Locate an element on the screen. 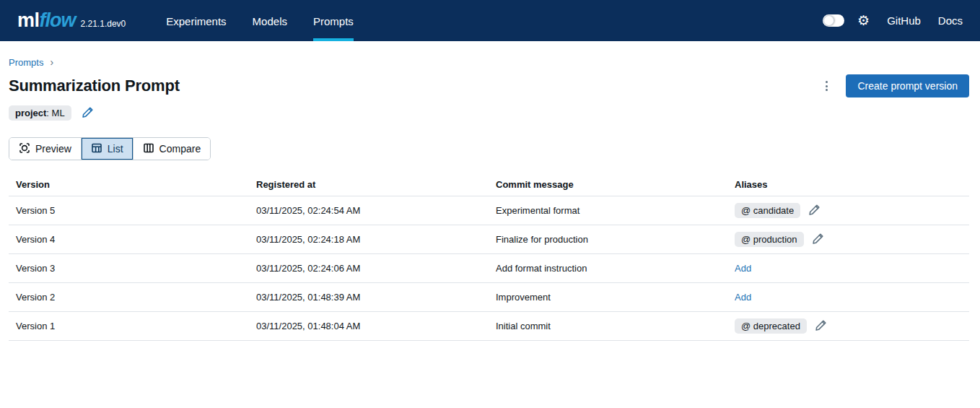 Image resolution: width=980 pixels, height=408 pixels. navbar-right: ⚙ GitHub Docs is located at coordinates (893, 20).